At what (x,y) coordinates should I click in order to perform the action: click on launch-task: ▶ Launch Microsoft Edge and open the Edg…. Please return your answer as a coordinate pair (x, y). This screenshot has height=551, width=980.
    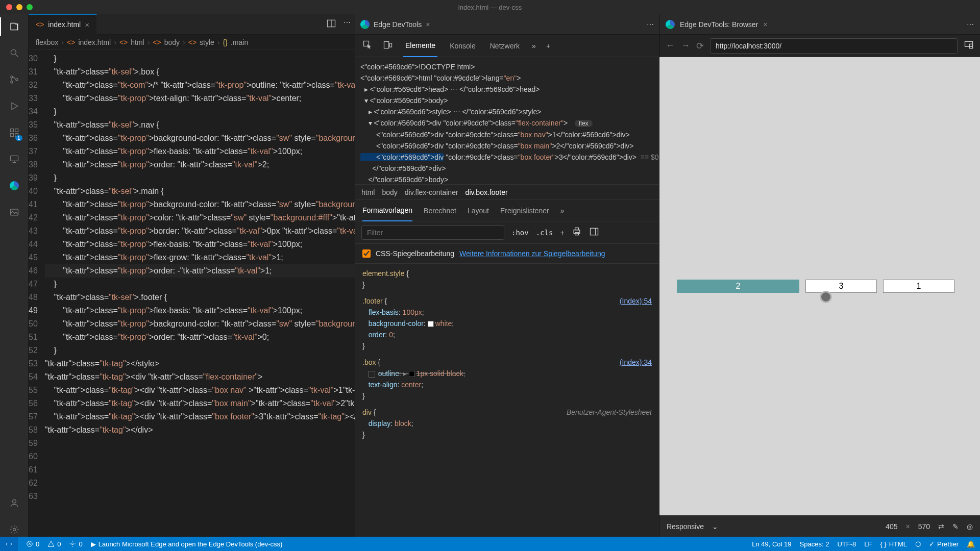
    Looking at the image, I should click on (187, 544).